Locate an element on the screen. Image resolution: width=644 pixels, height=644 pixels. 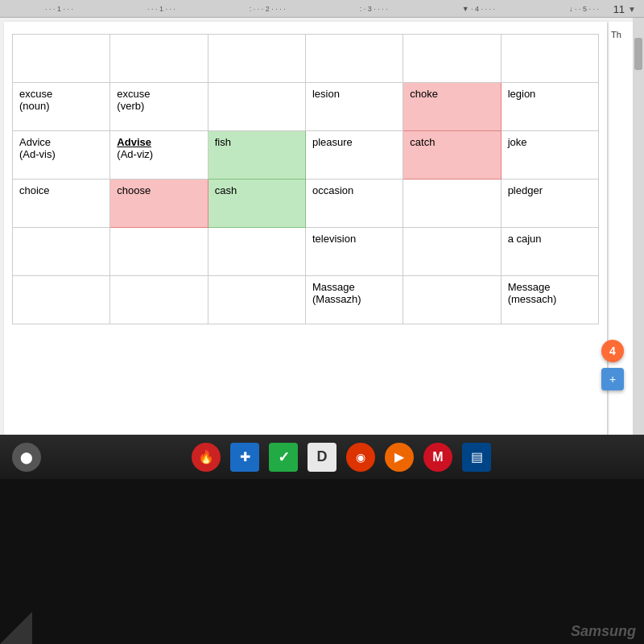
table-cell: Advice(Ad-vis) is located at coordinates (61, 155).